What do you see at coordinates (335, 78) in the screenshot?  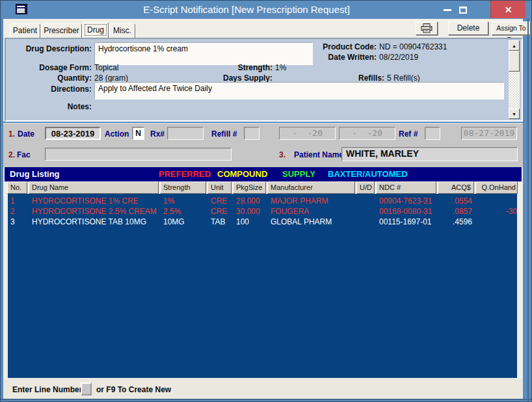 I see `refills-label: Refills:` at bounding box center [335, 78].